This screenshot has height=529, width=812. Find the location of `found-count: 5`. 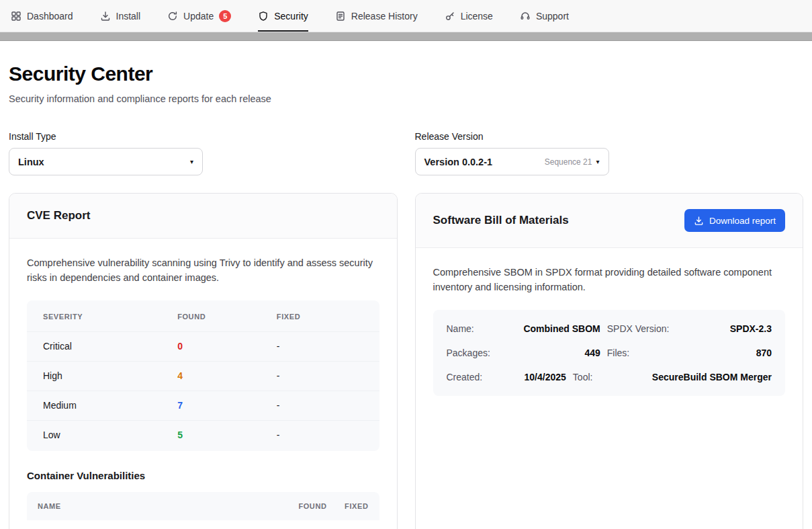

found-count: 5 is located at coordinates (227, 435).